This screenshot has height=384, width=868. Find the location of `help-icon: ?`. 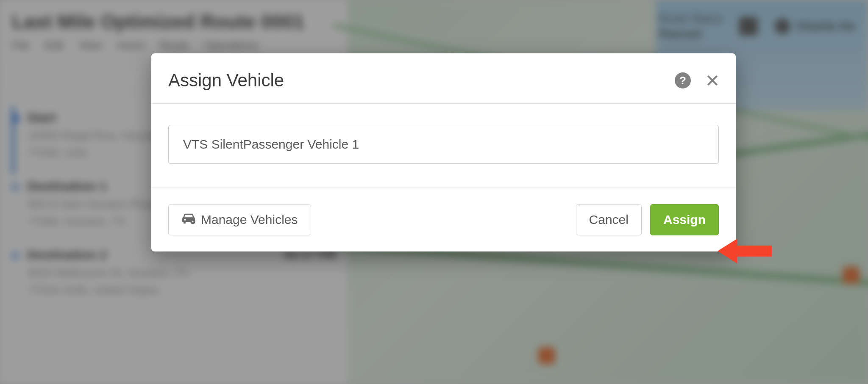

help-icon: ? is located at coordinates (683, 80).